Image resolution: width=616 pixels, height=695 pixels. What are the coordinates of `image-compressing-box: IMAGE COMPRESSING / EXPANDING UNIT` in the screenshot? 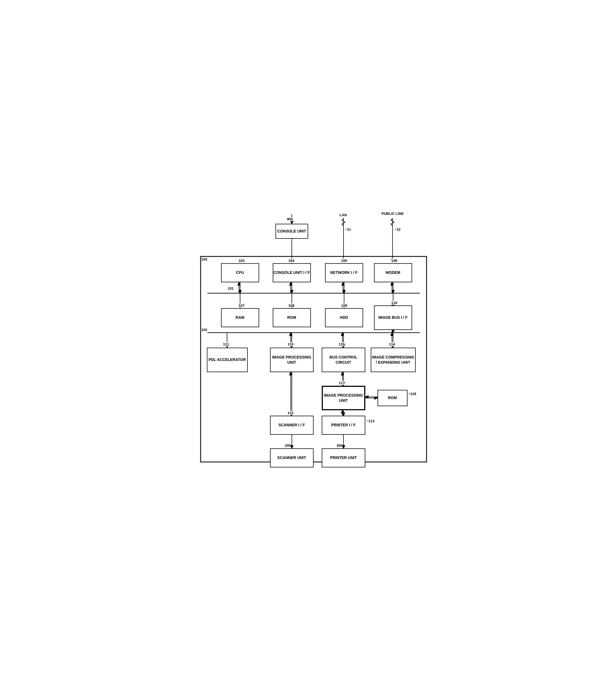 It's located at (393, 360).